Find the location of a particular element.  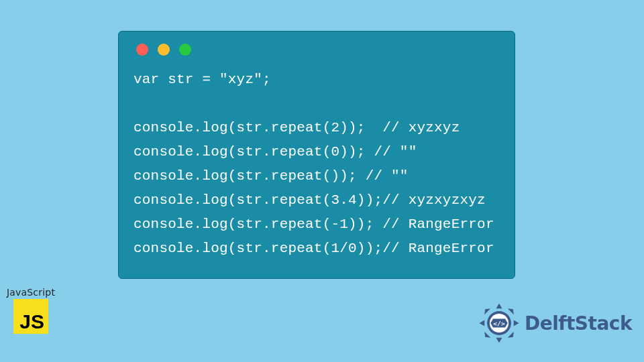

javascript-label: JavaScript is located at coordinates (31, 292).